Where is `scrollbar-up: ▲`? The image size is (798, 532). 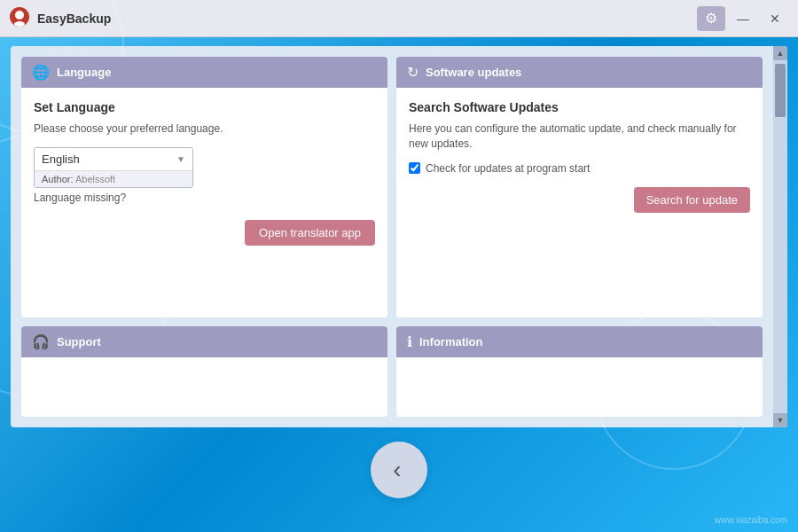 scrollbar-up: ▲ is located at coordinates (780, 53).